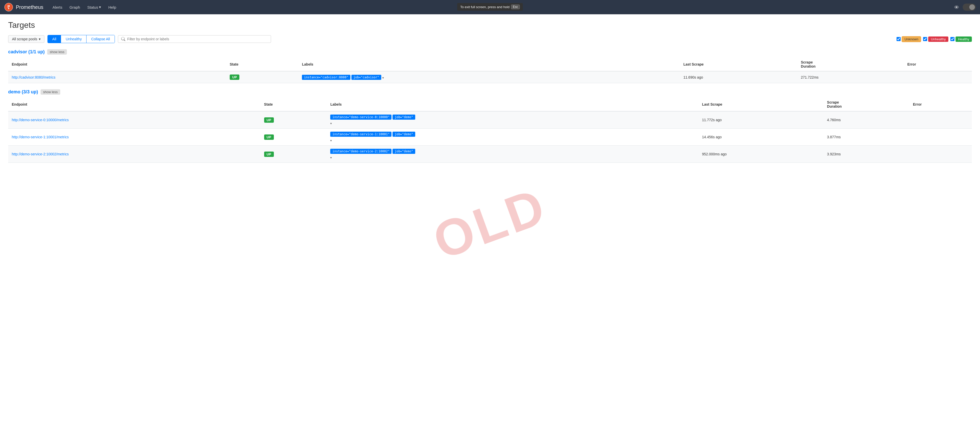 The height and width of the screenshot is (447, 980). What do you see at coordinates (512, 154) in the screenshot?
I see `demo-labels-2: instance="demo-service-2:10002" job="dem…` at bounding box center [512, 154].